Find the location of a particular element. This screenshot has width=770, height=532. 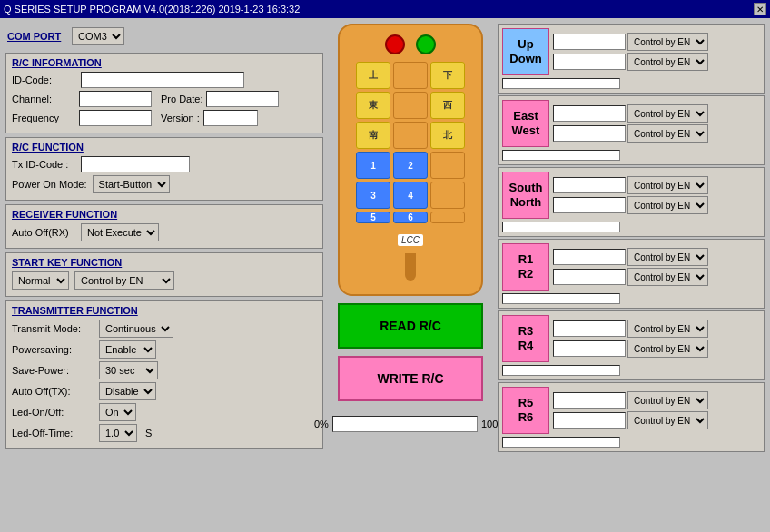

southnorth-progress is located at coordinates (561, 227).